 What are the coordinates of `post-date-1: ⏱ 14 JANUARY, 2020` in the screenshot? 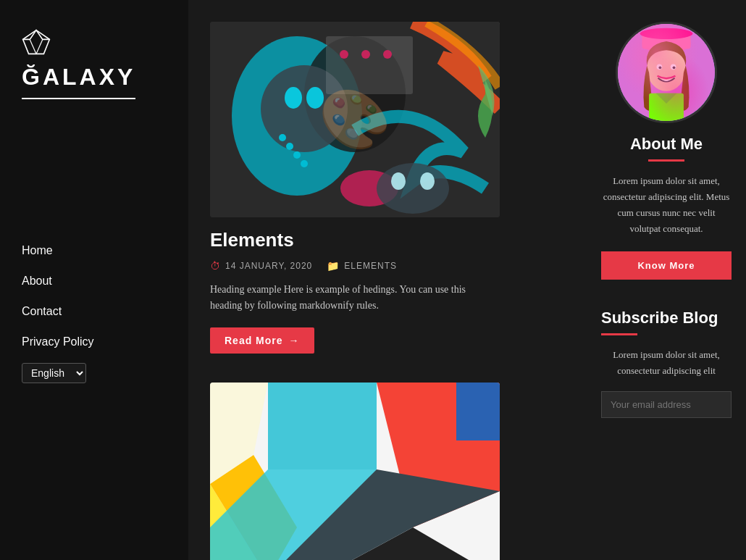 It's located at (261, 266).